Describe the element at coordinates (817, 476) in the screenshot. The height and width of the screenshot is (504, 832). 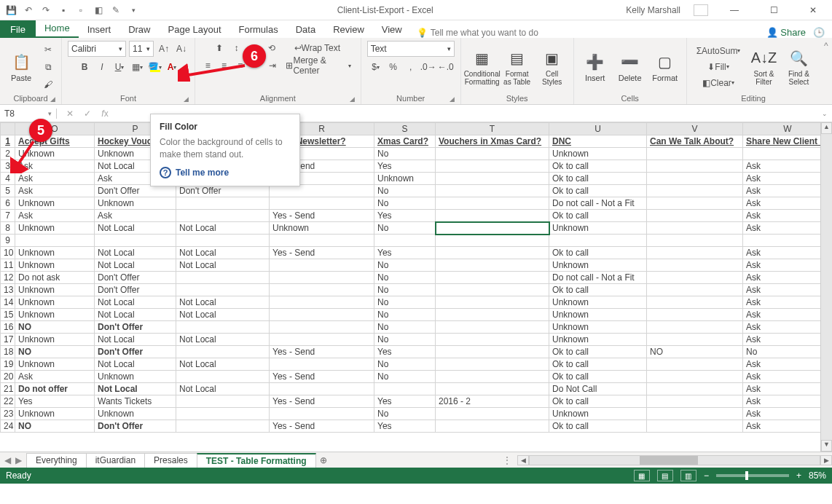
I see `zoom-level: 85%` at that location.